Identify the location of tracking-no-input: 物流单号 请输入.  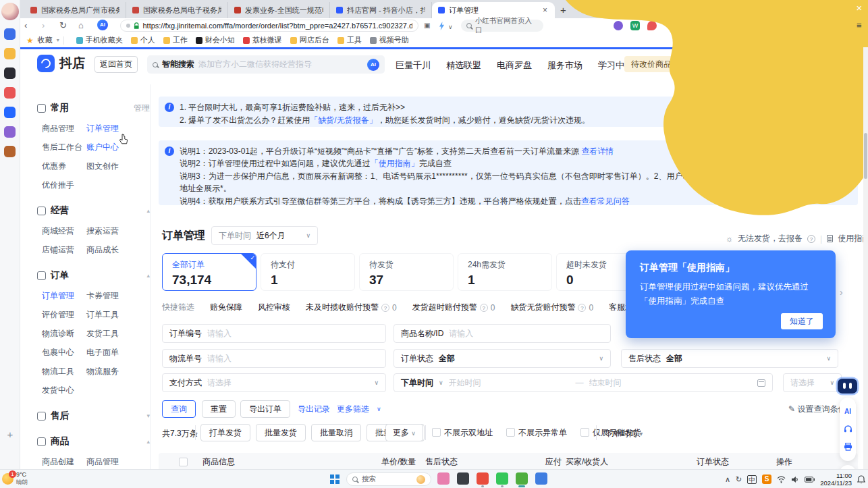
(274, 358).